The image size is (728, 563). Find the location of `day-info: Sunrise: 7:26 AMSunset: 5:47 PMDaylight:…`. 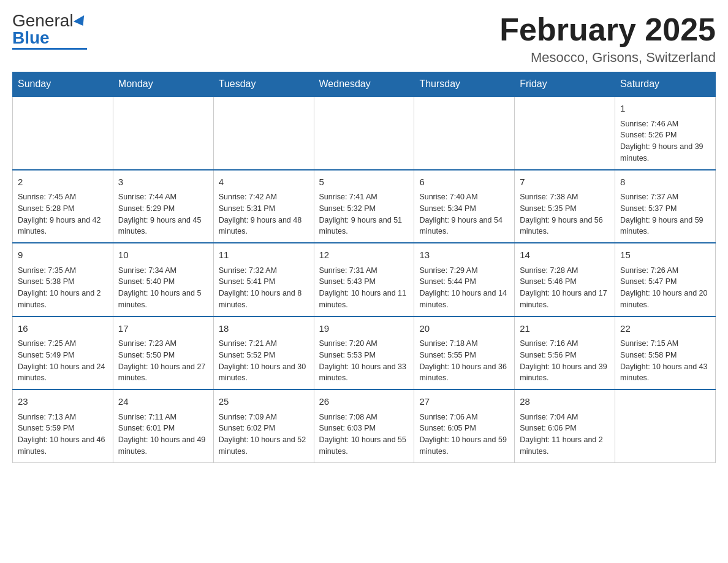

day-info: Sunrise: 7:26 AMSunset: 5:47 PMDaylight:… is located at coordinates (665, 288).